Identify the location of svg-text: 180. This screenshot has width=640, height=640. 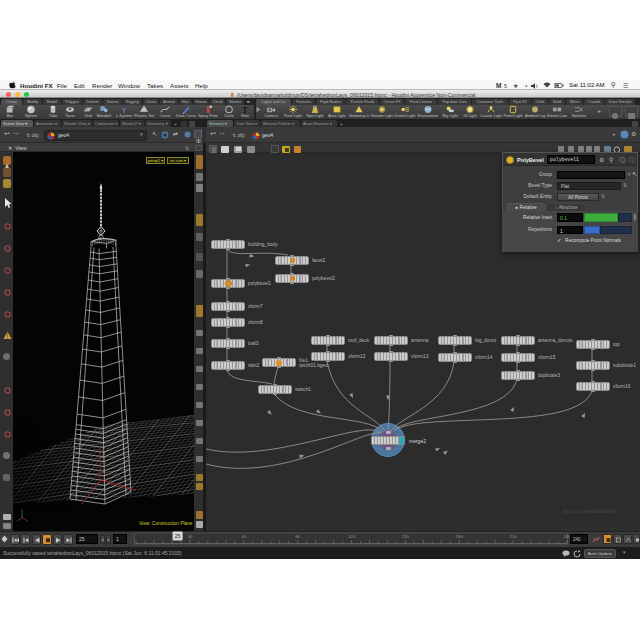
(460, 536).